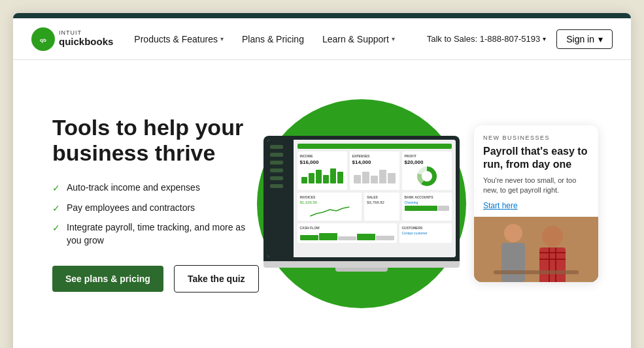 The image size is (644, 348). What do you see at coordinates (43, 40) in the screenshot?
I see `svg-text: qb` at bounding box center [43, 40].